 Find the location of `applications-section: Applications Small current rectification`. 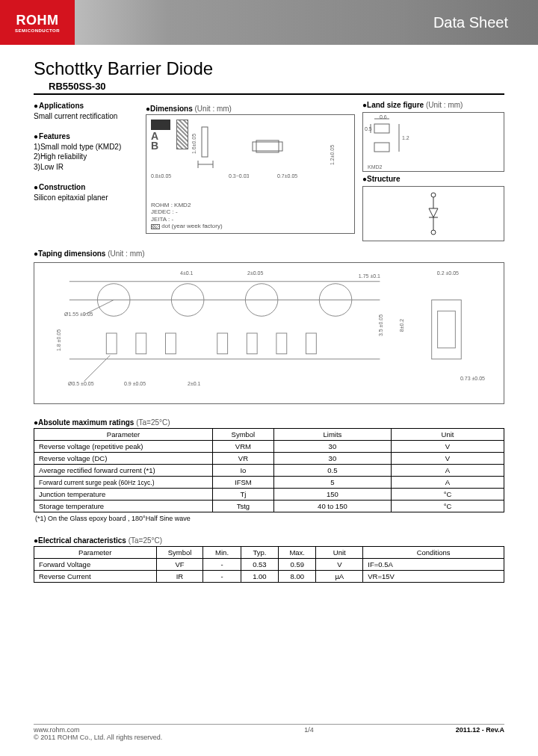

applications-section: Applications Small current rectification is located at coordinates (86, 111).